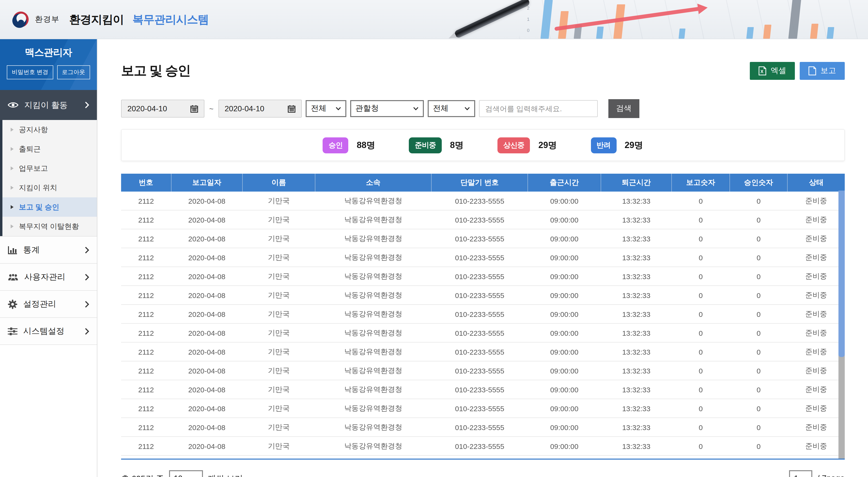 This screenshot has height=477, width=868. Describe the element at coordinates (50, 130) in the screenshot. I see `sidebar-item-notices: 공지사항` at that location.